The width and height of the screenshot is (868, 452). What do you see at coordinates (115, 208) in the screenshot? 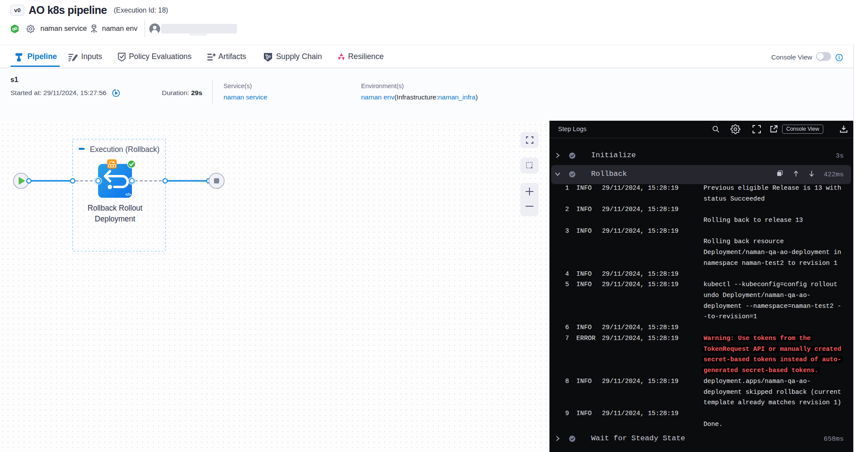
I see `svg-text: Rollback Rollout` at bounding box center [115, 208].